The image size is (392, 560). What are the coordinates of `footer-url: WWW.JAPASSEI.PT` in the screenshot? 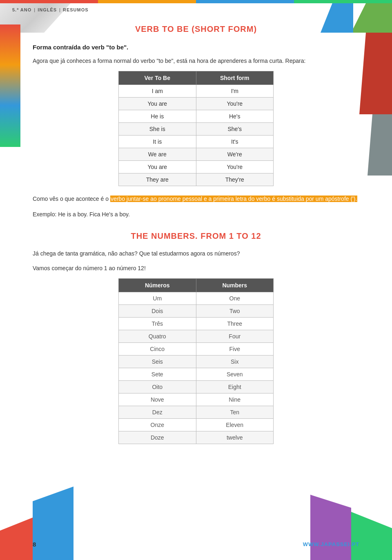 It's located at (331, 544).